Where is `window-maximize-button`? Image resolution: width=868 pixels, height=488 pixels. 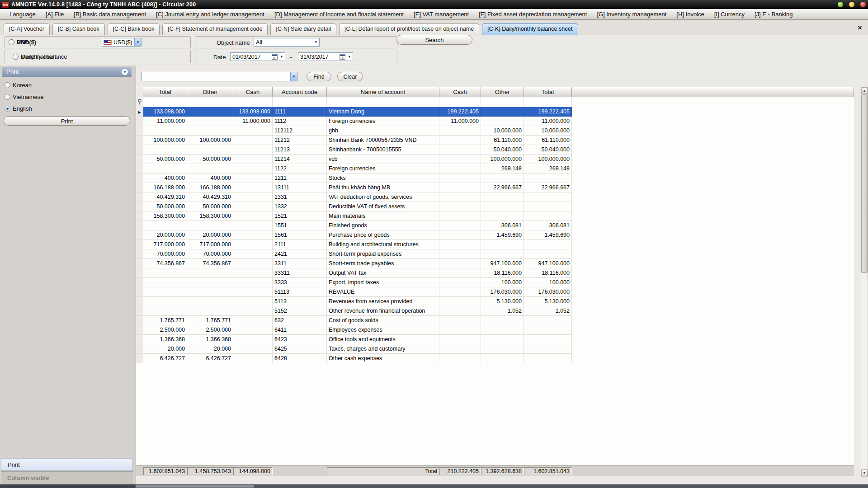 window-maximize-button is located at coordinates (852, 5).